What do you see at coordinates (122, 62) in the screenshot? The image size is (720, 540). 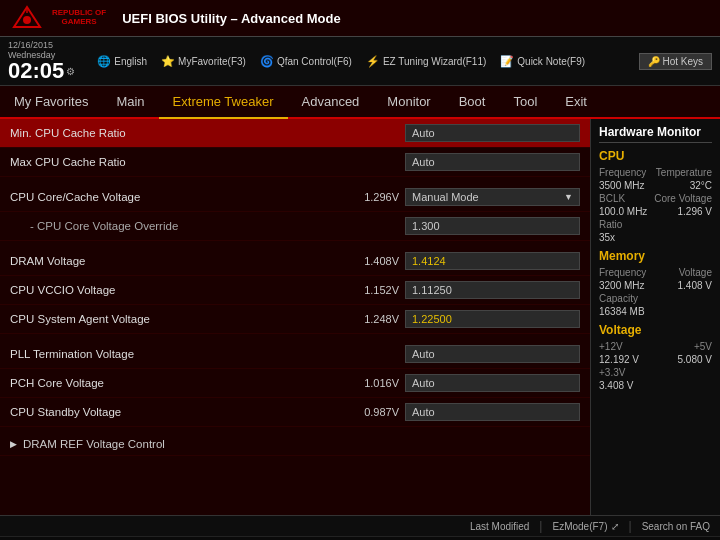 I see `toolbar-english: 🌐 English` at bounding box center [122, 62].